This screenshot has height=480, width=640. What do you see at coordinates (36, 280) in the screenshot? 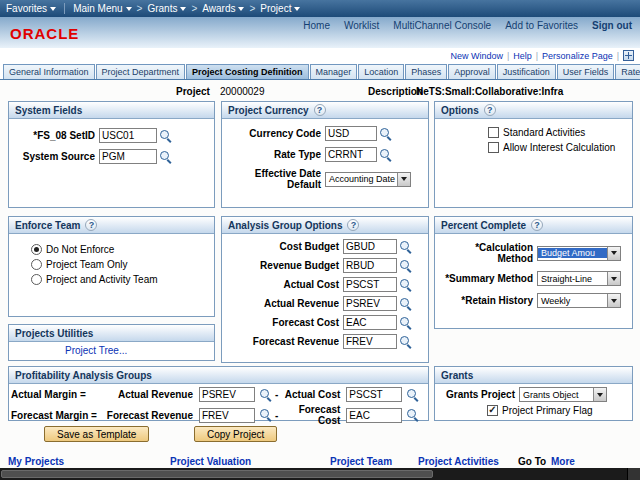
I see `project-and-activity-team-radio` at bounding box center [36, 280].